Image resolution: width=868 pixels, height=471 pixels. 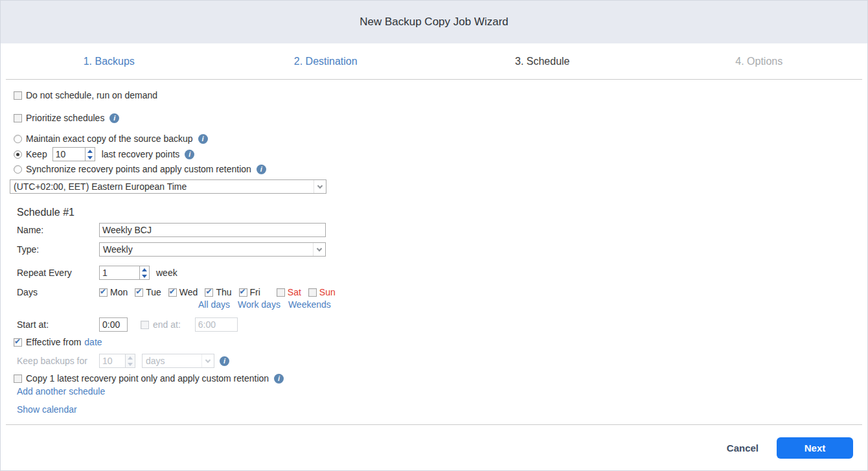 What do you see at coordinates (58, 273) in the screenshot?
I see `repeat-label: Repeat Every` at bounding box center [58, 273].